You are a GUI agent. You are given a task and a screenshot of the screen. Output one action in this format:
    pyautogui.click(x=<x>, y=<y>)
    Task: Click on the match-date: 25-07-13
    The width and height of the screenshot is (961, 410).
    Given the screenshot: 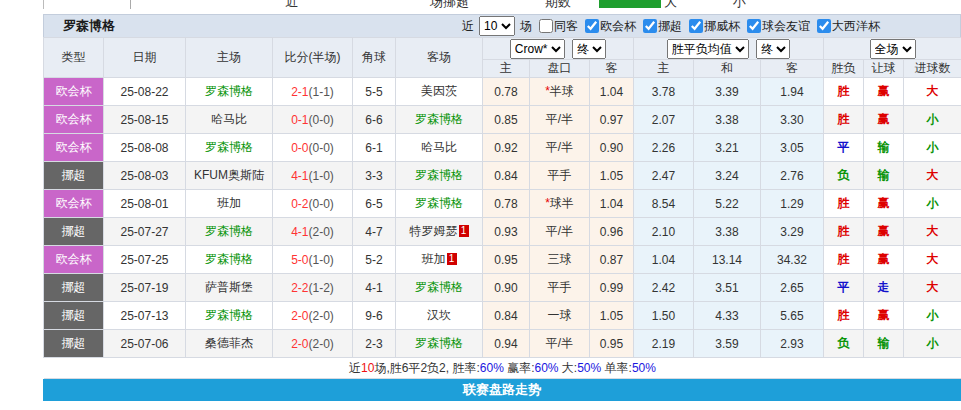 What is the action you would take?
    pyautogui.click(x=145, y=316)
    